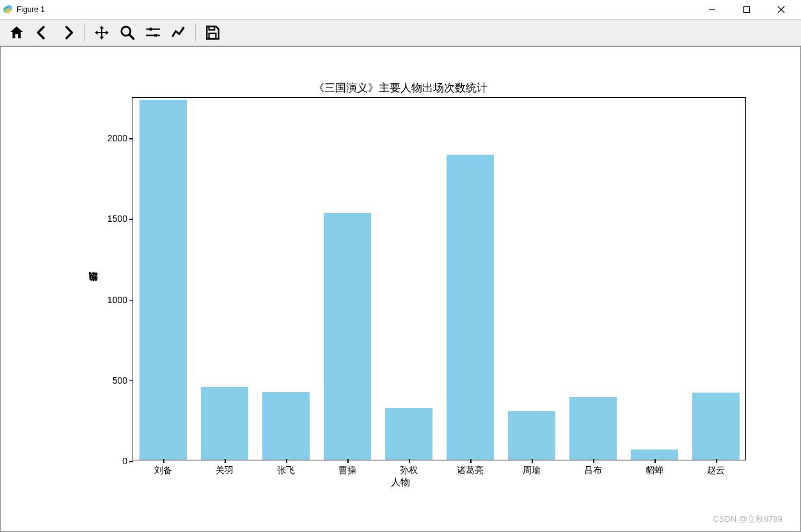 The image size is (801, 532). What do you see at coordinates (212, 33) in the screenshot?
I see `save-button` at bounding box center [212, 33].